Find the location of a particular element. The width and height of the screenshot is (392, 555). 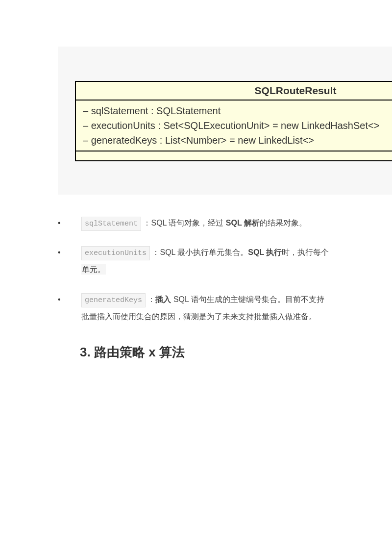

uml-class-fields: – sqlStatement : SQLStatement – executio… is located at coordinates (234, 126).